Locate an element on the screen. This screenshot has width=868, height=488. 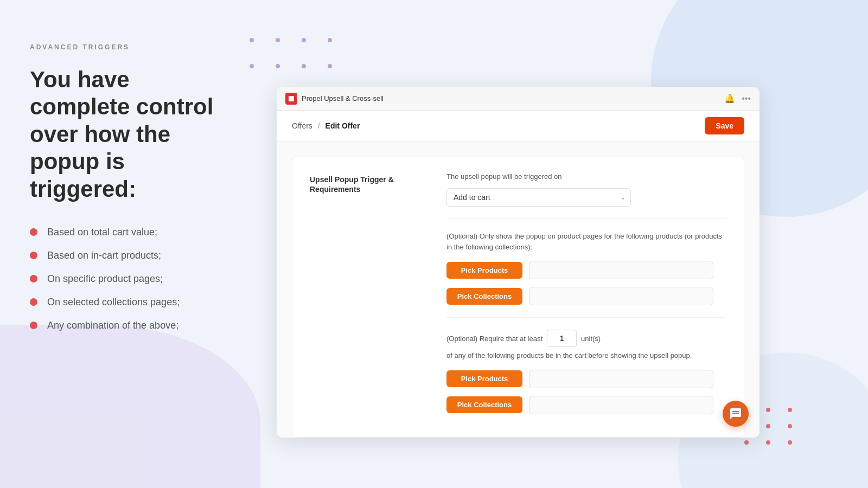
list-item: Based on in-cart products; is located at coordinates (130, 256).